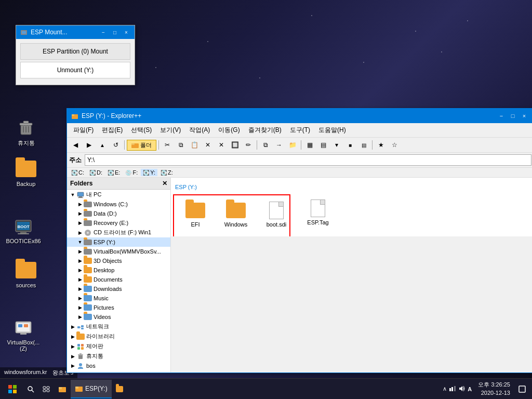 This screenshot has width=532, height=399. What do you see at coordinates (115, 32) in the screenshot?
I see `esp-popup-restore: □` at bounding box center [115, 32].